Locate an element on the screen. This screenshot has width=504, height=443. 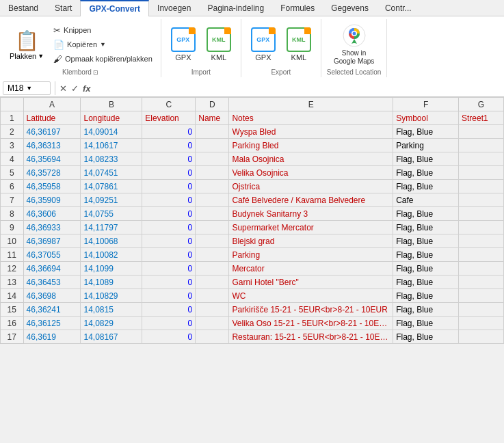
cell-9-street is located at coordinates (481, 228).